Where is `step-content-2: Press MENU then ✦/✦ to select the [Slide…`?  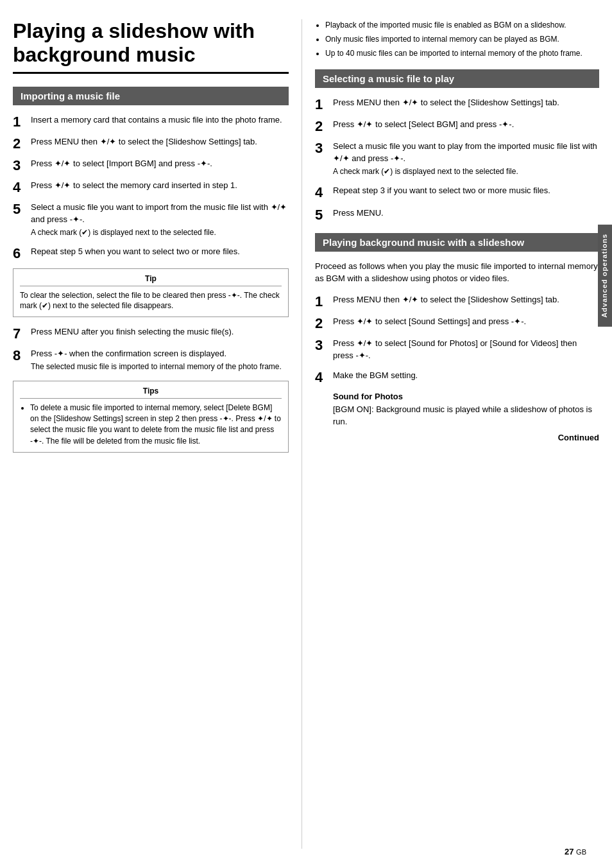
step-content-2: Press MENU then ✦/✦ to select the [Slide… is located at coordinates (160, 143).